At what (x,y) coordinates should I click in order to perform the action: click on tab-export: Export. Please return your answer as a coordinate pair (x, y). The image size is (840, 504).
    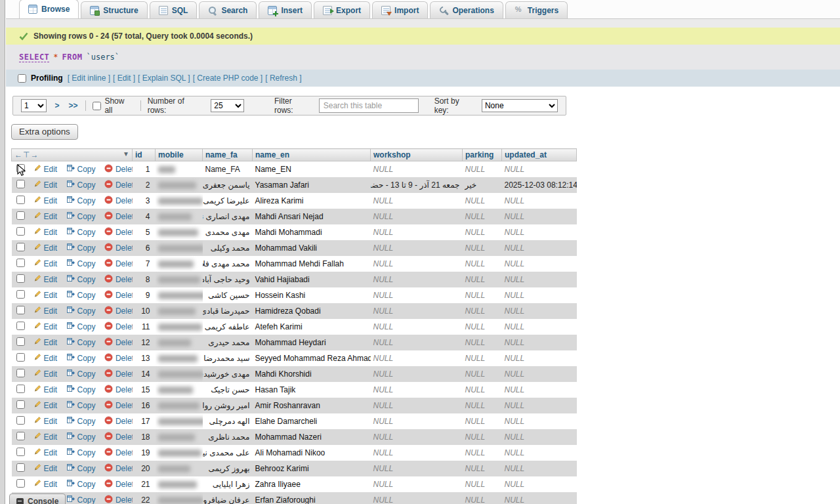
    Looking at the image, I should click on (342, 10).